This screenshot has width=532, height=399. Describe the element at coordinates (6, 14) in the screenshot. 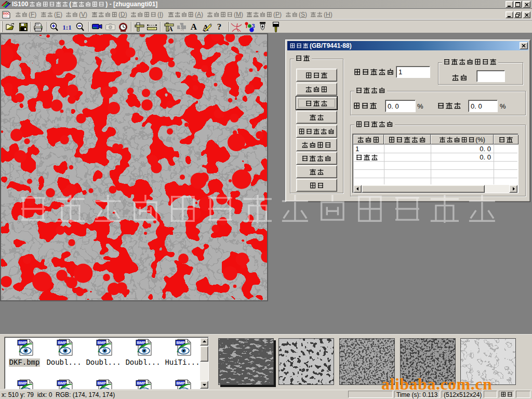

I see `svg-text: DOC` at that location.